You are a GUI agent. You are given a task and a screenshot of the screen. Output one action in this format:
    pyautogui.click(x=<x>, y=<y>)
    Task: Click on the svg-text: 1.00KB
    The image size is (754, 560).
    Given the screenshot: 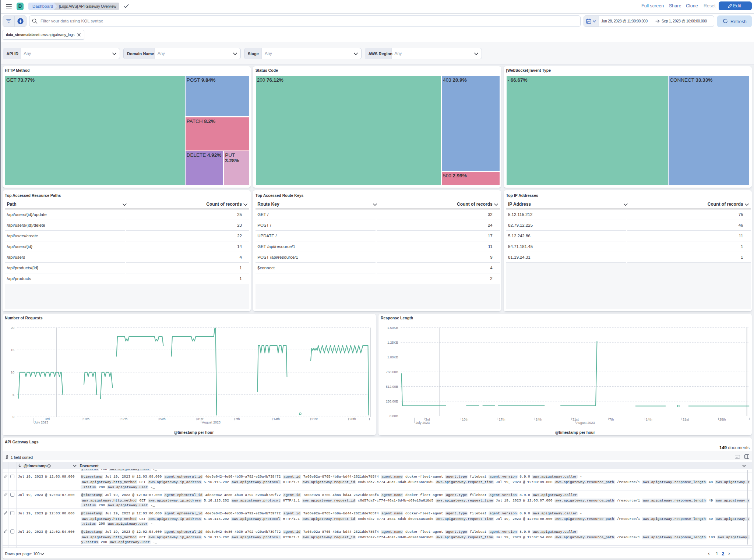 What is the action you would take?
    pyautogui.click(x=392, y=357)
    